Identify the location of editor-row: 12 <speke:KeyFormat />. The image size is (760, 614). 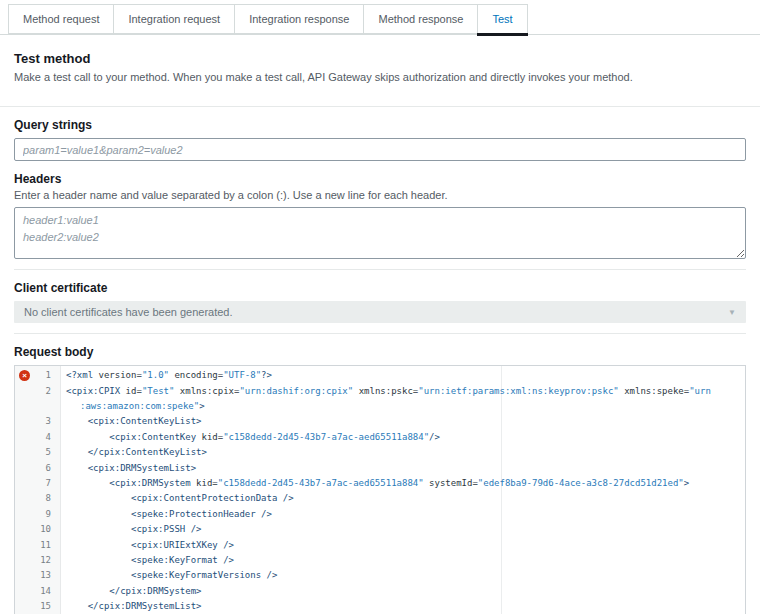
(380, 560).